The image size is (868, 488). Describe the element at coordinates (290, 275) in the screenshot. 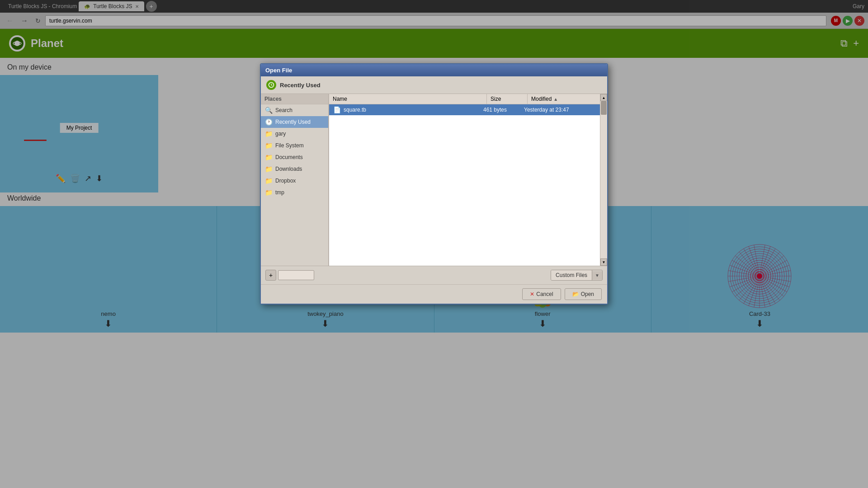

I see `footer-left: +` at that location.